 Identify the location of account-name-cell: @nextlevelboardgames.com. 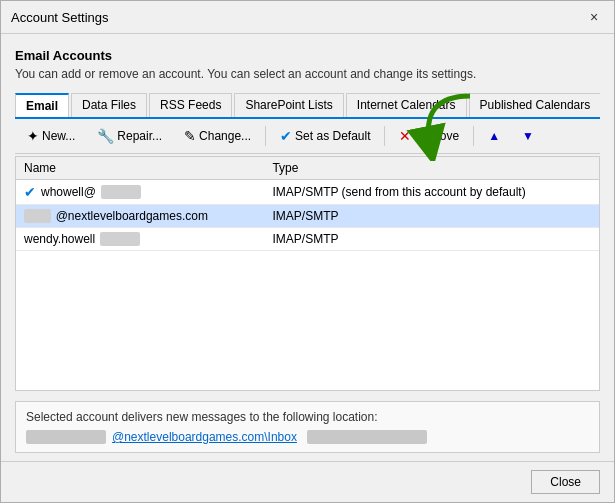
(140, 216).